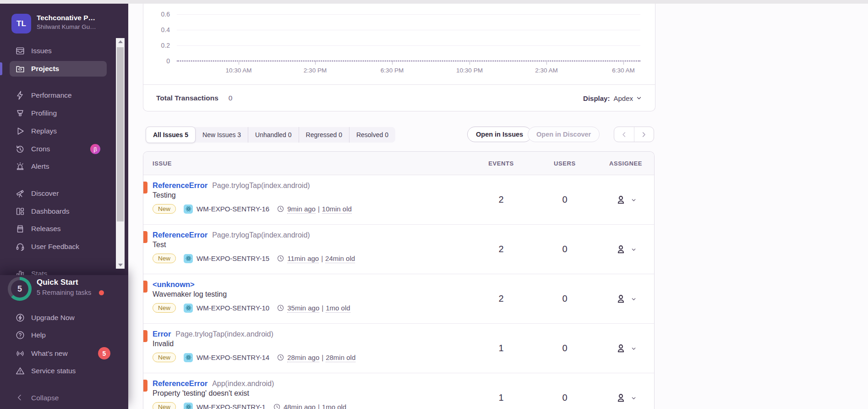  Describe the element at coordinates (624, 134) in the screenshot. I see `previous-page-button` at that location.